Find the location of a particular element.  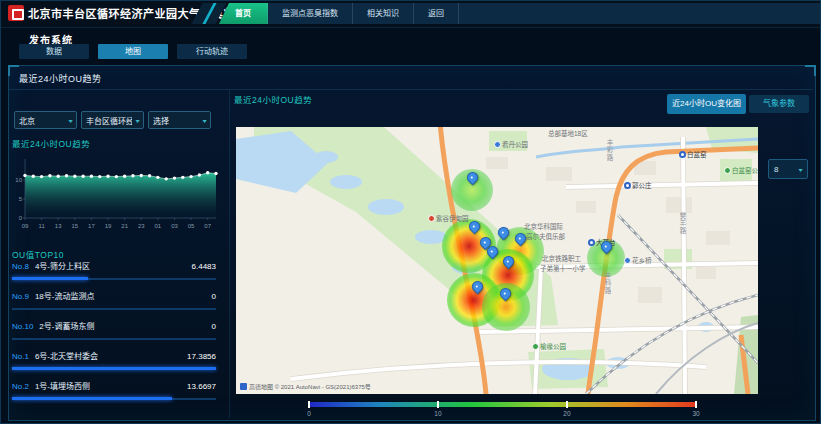

svg-text: 11 is located at coordinates (42, 226).